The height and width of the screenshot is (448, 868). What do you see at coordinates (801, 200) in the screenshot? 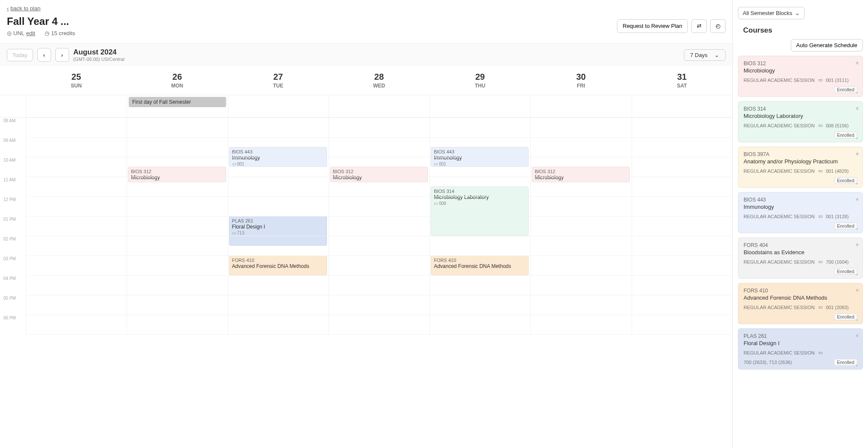
I see `course-code: BIOS 443` at bounding box center [801, 200].